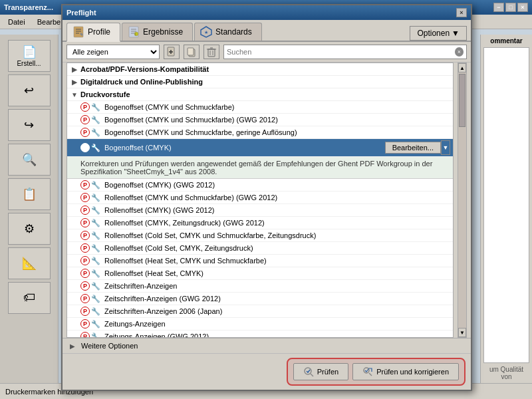 The width and height of the screenshot is (532, 399). Describe the element at coordinates (29, 298) in the screenshot. I see `tool-icon-7: 🏷` at that location.